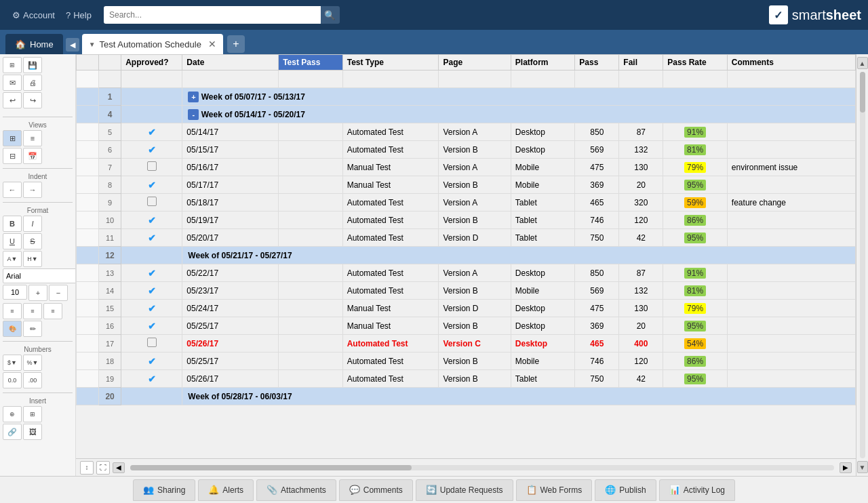  I want to click on bg-color-btn: 🎨, so click(12, 329).